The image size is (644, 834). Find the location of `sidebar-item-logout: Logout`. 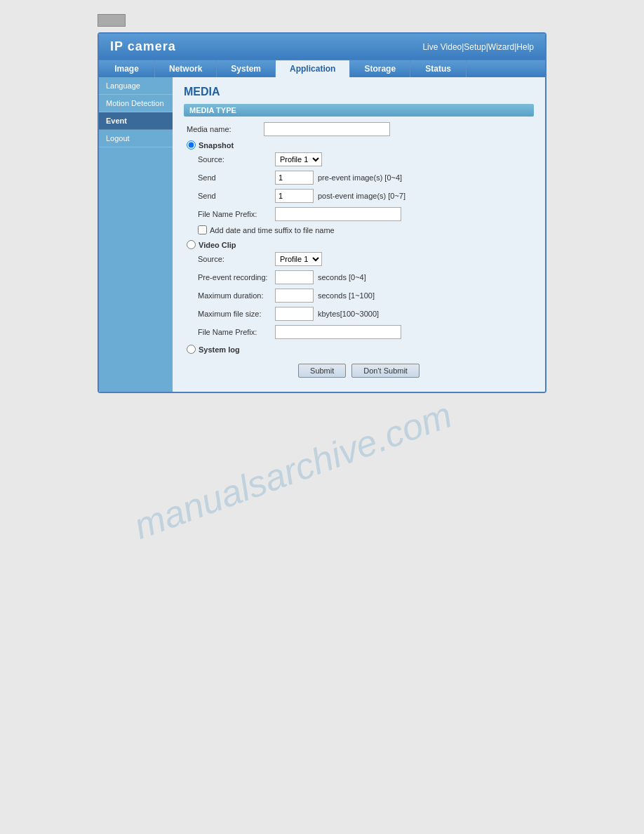

sidebar-item-logout: Logout is located at coordinates (136, 139).